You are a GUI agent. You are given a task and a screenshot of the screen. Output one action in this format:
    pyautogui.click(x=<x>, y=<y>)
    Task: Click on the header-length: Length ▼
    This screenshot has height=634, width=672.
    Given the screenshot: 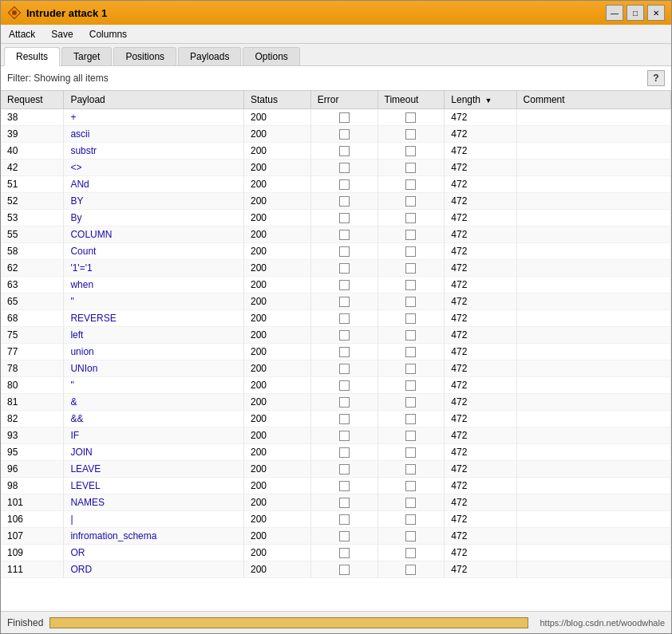 What is the action you would take?
    pyautogui.click(x=480, y=100)
    